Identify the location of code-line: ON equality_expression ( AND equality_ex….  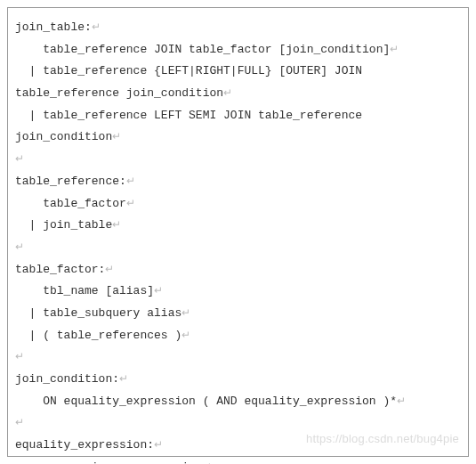
(238, 403).